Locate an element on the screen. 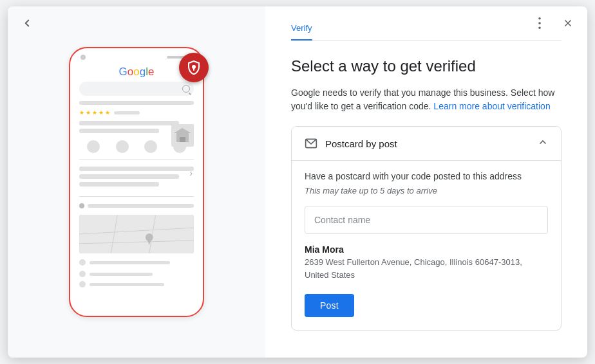  more-options-button is located at coordinates (540, 23).